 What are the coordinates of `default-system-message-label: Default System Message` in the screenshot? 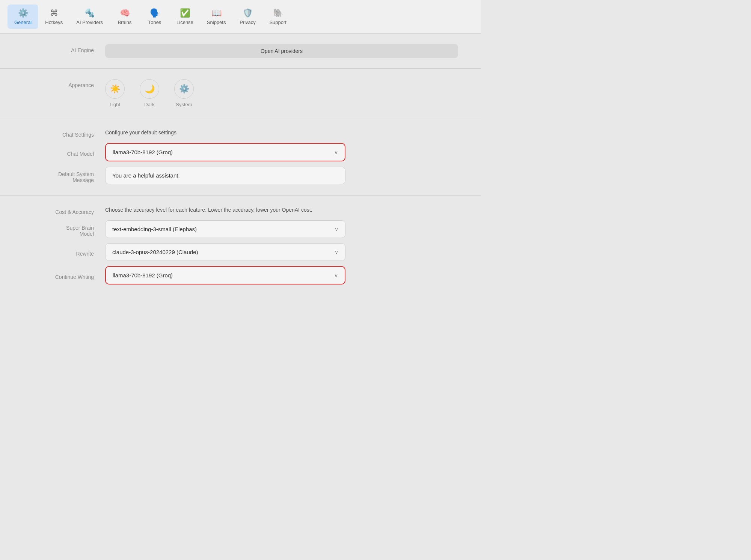 It's located at (64, 176).